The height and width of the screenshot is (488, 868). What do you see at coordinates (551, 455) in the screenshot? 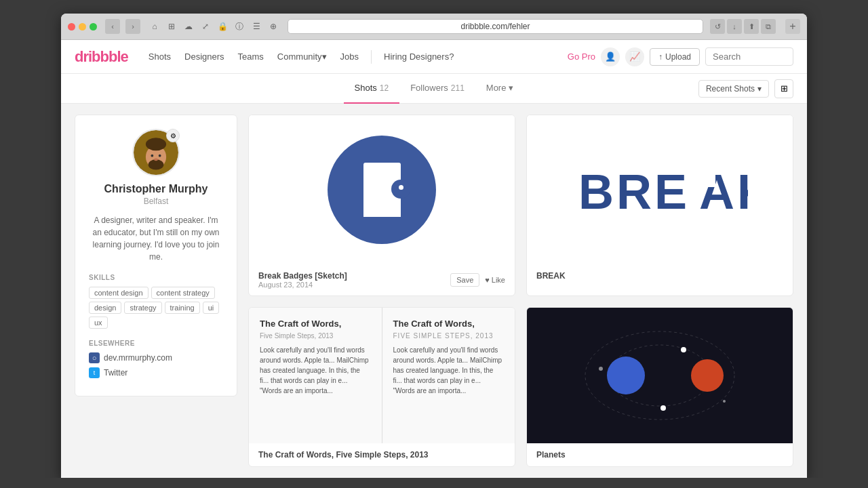
I see `shot-title-4: Planets` at bounding box center [551, 455].